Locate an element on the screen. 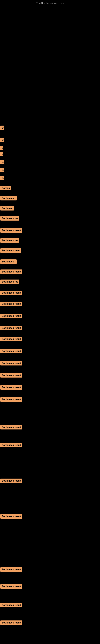  result-item-20: Bottleneck result is located at coordinates (11, 316).